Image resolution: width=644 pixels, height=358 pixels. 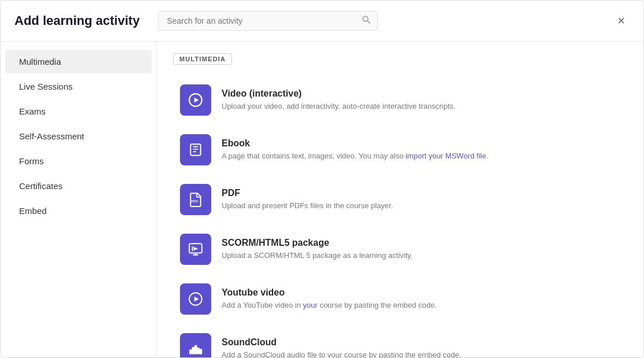 What do you see at coordinates (421, 143) in the screenshot?
I see `activity-name-ebook: Ebook` at bounding box center [421, 143].